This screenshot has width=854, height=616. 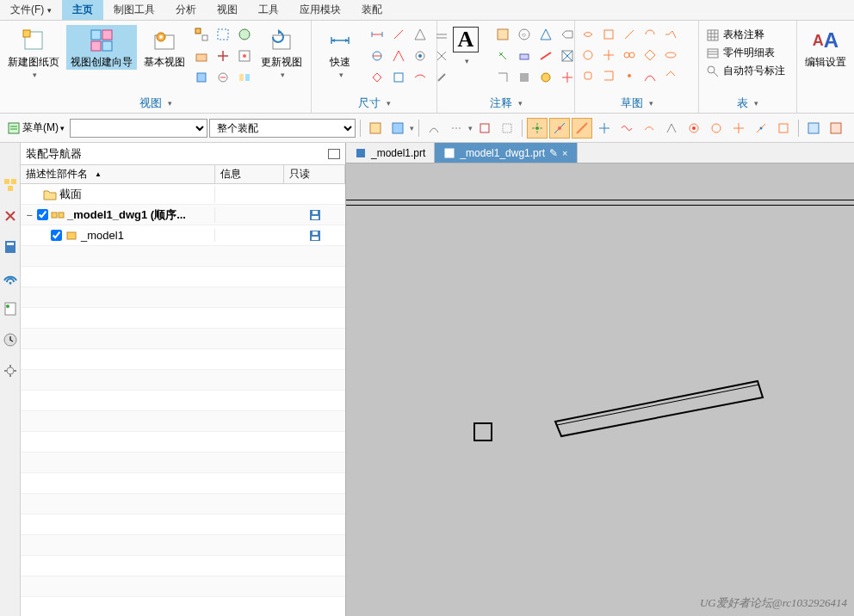 I want to click on view-wizard-button: 视图创建向导, so click(x=102, y=47).